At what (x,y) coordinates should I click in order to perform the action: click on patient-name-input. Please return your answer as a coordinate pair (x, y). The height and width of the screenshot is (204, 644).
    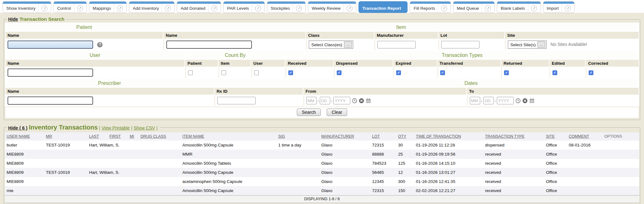
    Looking at the image, I should click on (50, 45).